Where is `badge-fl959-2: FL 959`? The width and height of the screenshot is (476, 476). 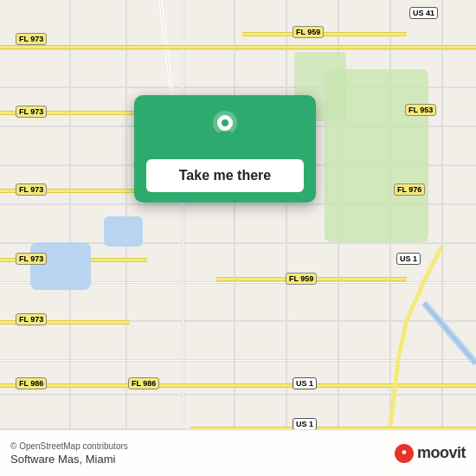 badge-fl959-2: FL 959 is located at coordinates (301, 279).